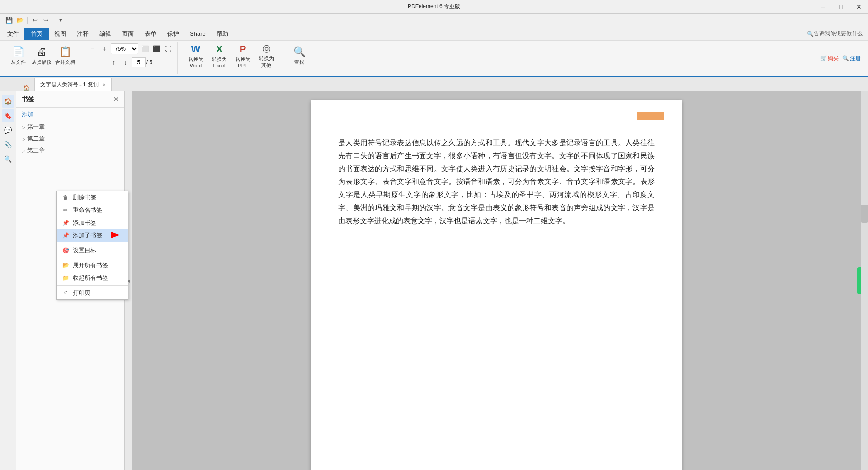  What do you see at coordinates (60, 34) in the screenshot?
I see `menu-view: 视图` at bounding box center [60, 34].